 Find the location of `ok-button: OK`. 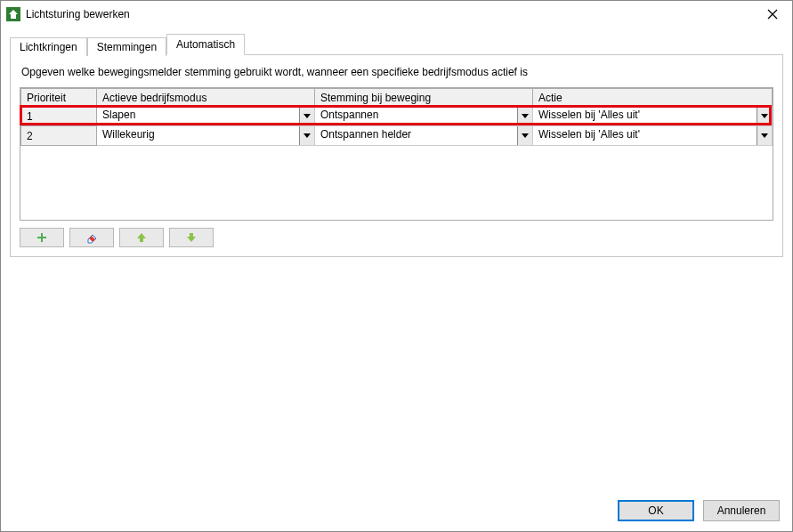

ok-button: OK is located at coordinates (656, 511).